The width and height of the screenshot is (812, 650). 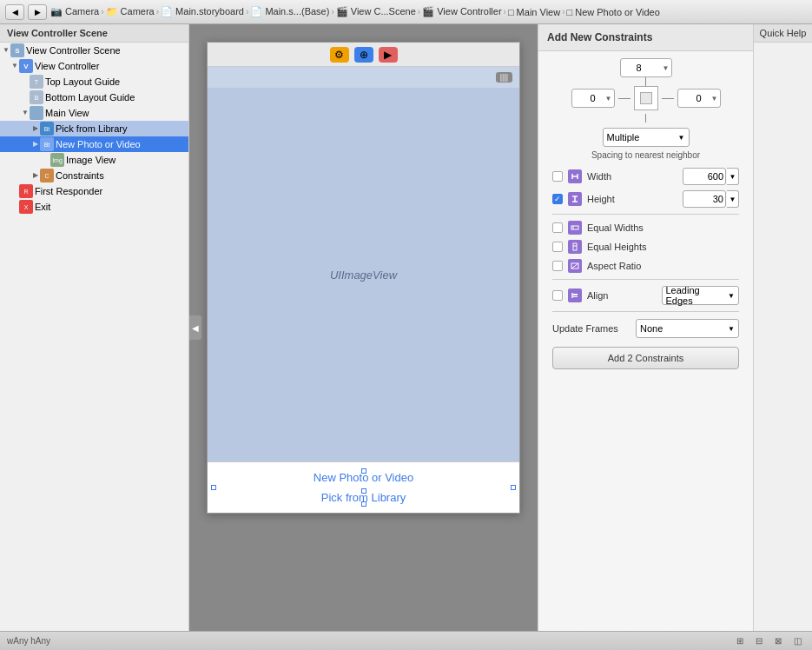 I want to click on height-value-arrow: ▼, so click(x=733, y=199).